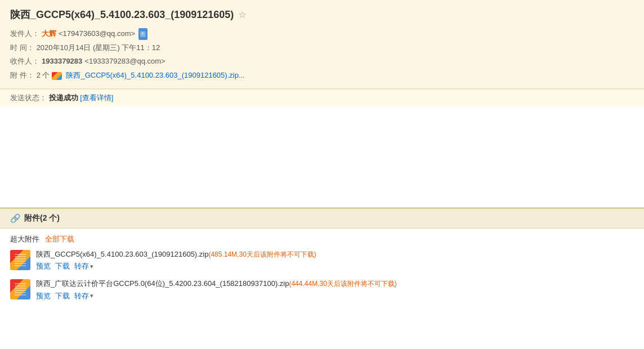 This screenshot has width=644, height=349. What do you see at coordinates (97, 34) in the screenshot?
I see `sender-email: <179473603@qq.com>` at bounding box center [97, 34].